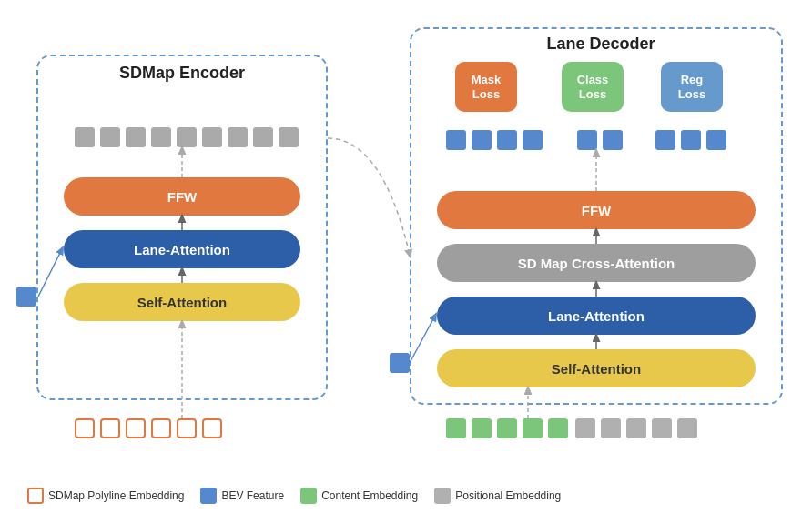 This screenshot has width=812, height=513. What do you see at coordinates (593, 87) in the screenshot?
I see `class-loss-box: ClassLoss` at bounding box center [593, 87].